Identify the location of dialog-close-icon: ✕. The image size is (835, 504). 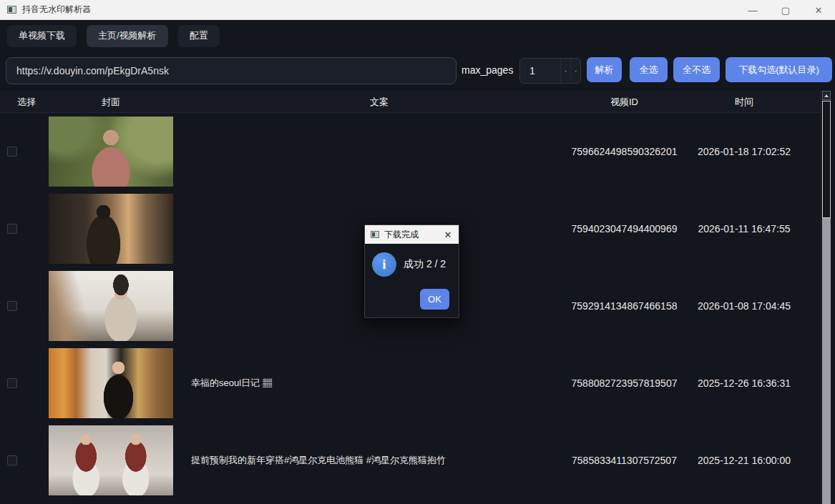
(448, 234).